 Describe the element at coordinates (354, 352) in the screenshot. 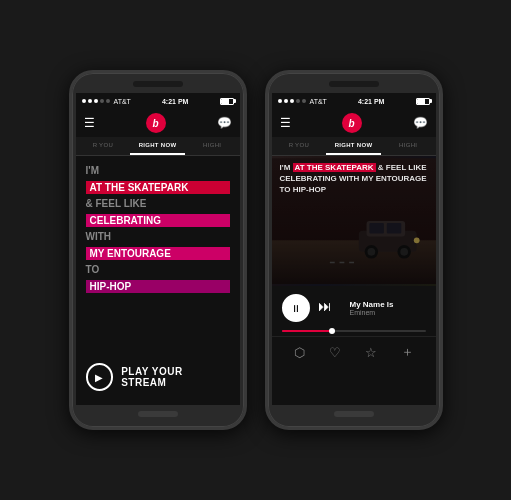

I see `action-bar: ⬡ ♡ ☆ ＋` at that location.